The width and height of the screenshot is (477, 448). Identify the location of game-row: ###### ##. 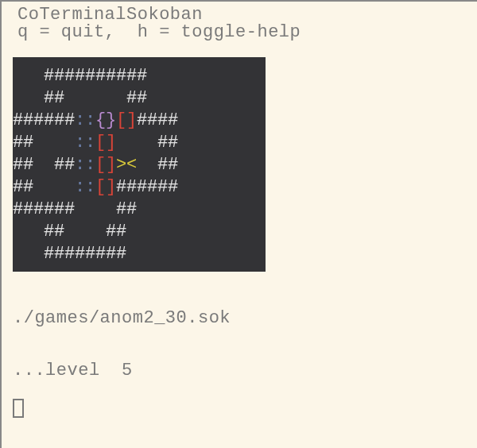
(137, 210).